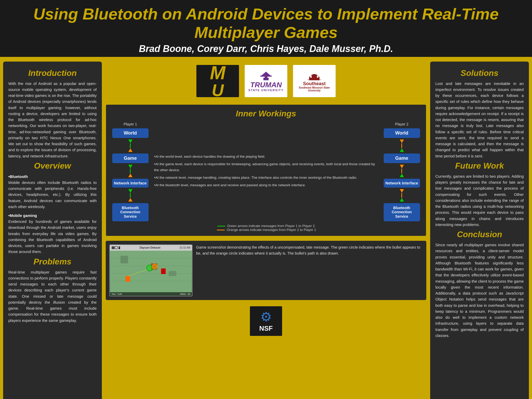  I want to click on problems-body: Real-time multiplayer games require fast…, so click(52, 296).